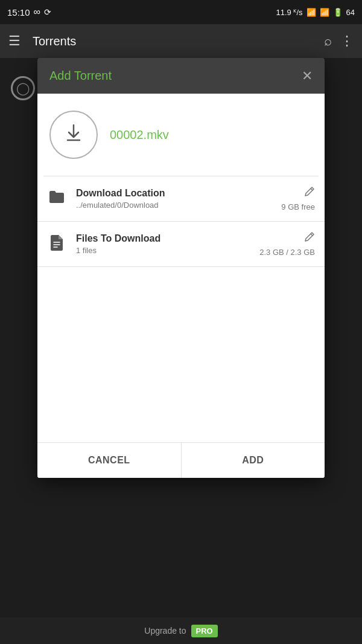 This screenshot has width=362, height=644. Describe the element at coordinates (81, 76) in the screenshot. I see `dialog-title: Add Torrent` at that location.